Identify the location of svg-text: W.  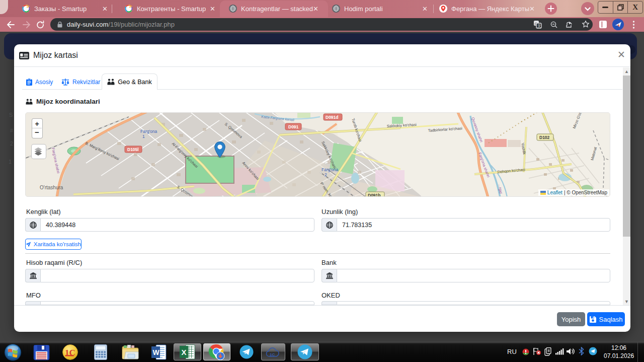
(156, 352).